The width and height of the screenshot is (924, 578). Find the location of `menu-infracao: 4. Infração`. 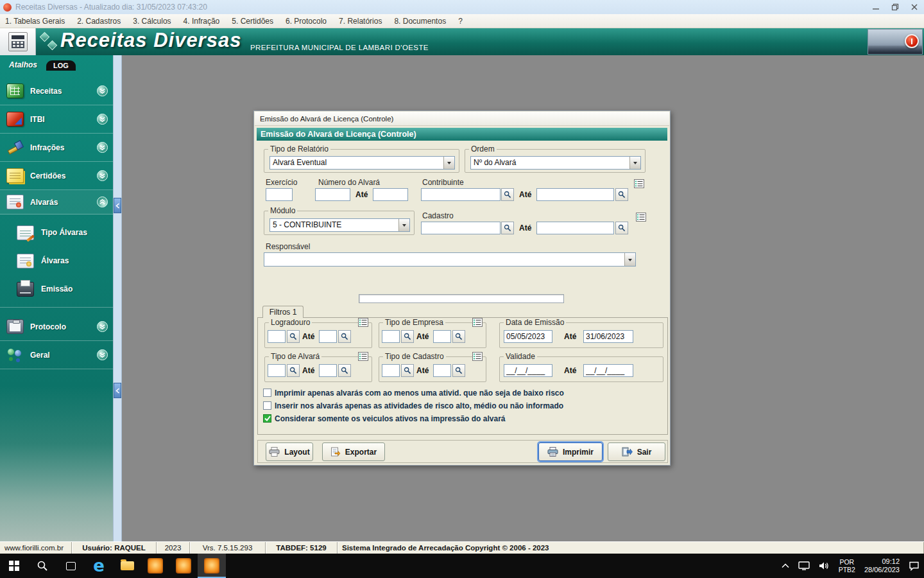

menu-infracao: 4. Infração is located at coordinates (201, 21).